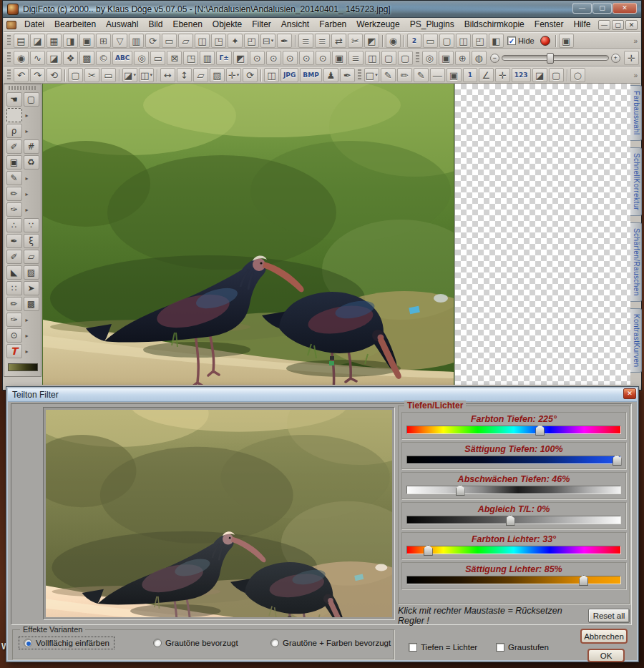  I want to click on photo-portrait-icon: ◎, so click(142, 58).